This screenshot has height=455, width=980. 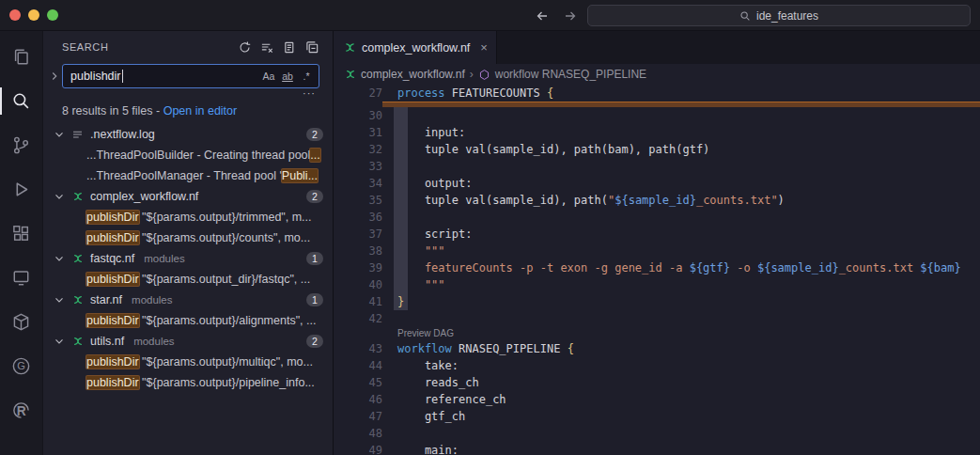 What do you see at coordinates (657, 116) in the screenshot?
I see `code-line: 30` at bounding box center [657, 116].